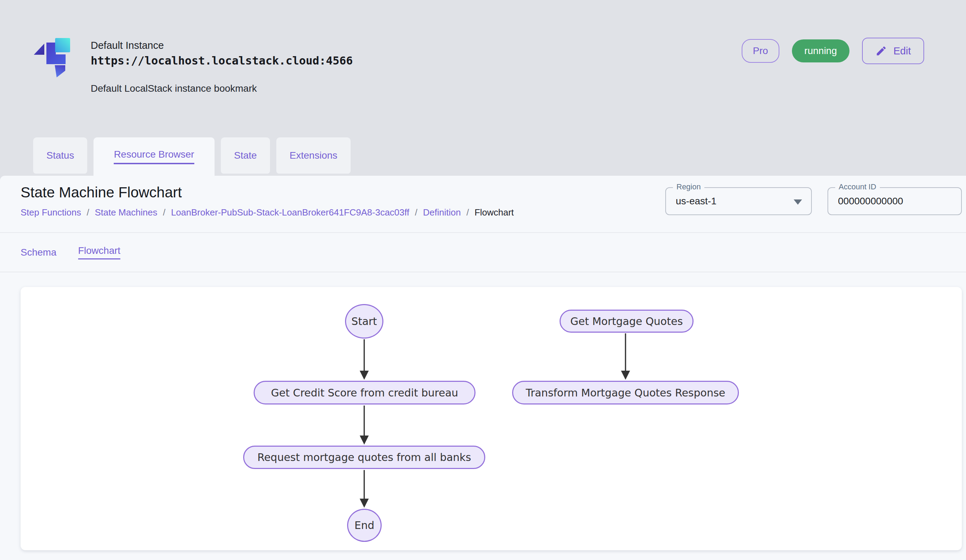 This screenshot has height=560, width=966. What do you see at coordinates (245, 156) in the screenshot?
I see `tab-state: State` at bounding box center [245, 156].